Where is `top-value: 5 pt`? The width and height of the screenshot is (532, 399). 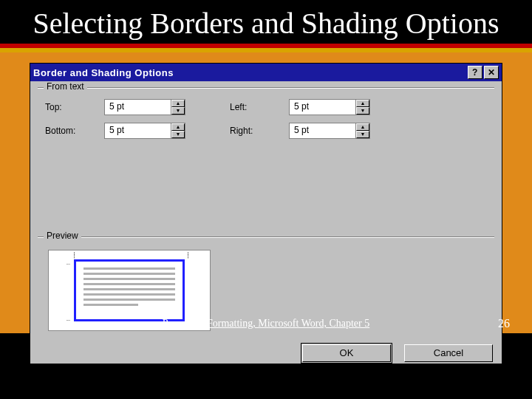 top-value: 5 pt is located at coordinates (138, 107).